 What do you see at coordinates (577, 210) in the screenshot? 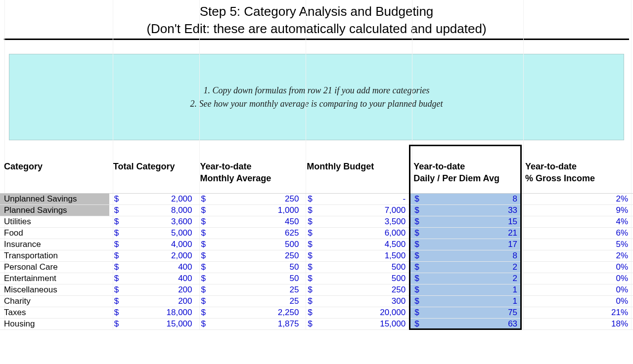
I see `cell-pct: 9%` at bounding box center [577, 210].